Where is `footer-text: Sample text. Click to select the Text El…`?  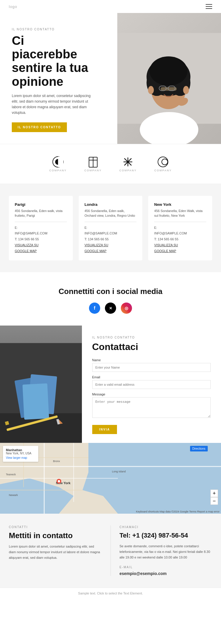 footer-text: Sample text. Click to select the Text El… is located at coordinates (111, 593).